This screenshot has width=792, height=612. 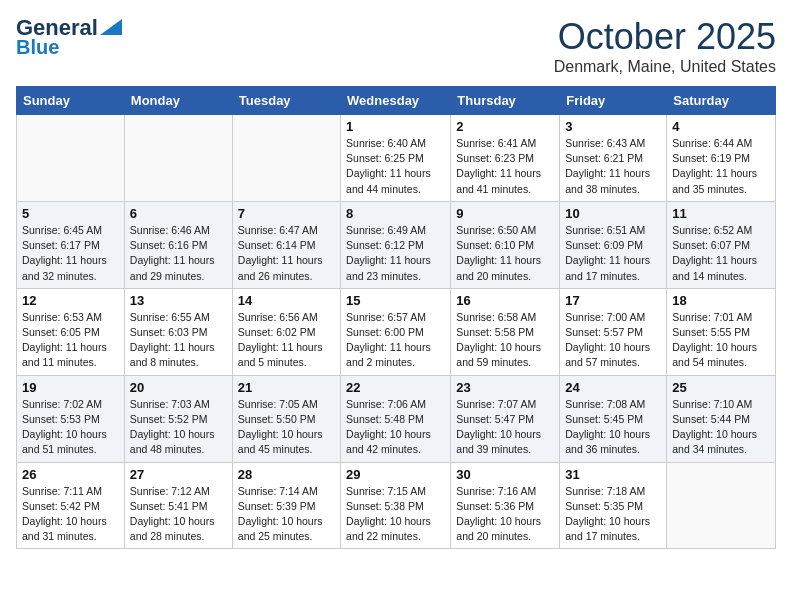 I want to click on day-number: 9, so click(x=505, y=214).